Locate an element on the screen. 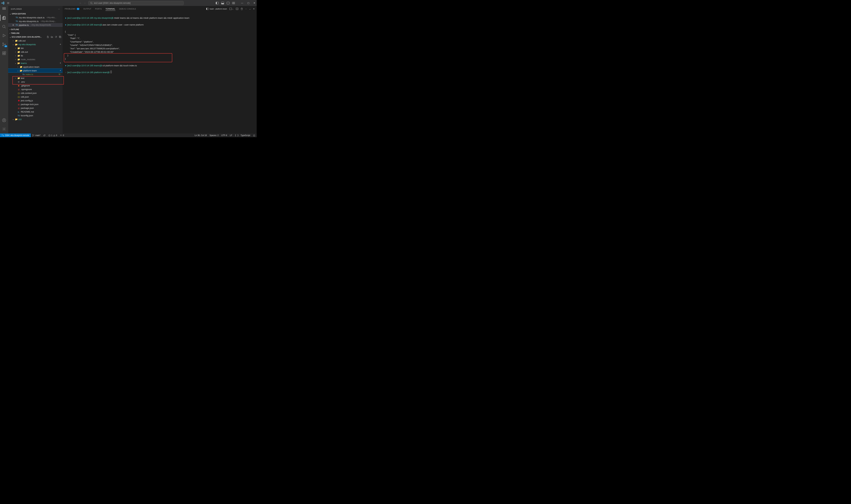  tab-output: OUTPUT is located at coordinates (87, 9).